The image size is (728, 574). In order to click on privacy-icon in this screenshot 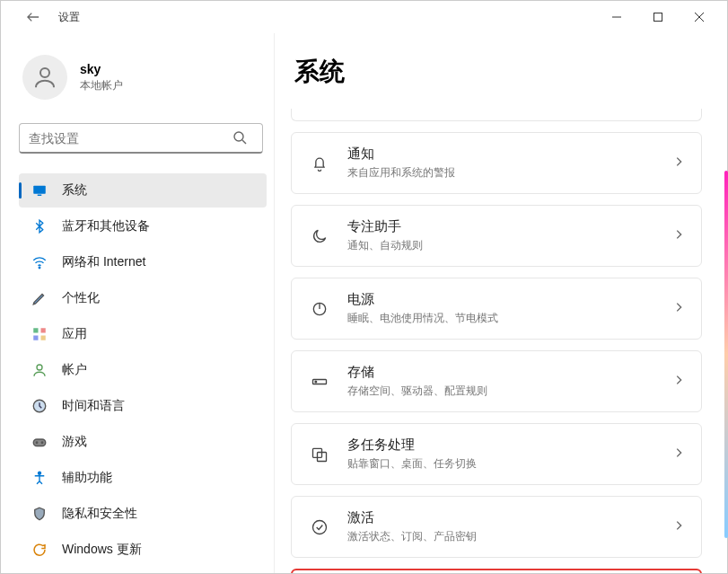, I will do `click(39, 514)`.